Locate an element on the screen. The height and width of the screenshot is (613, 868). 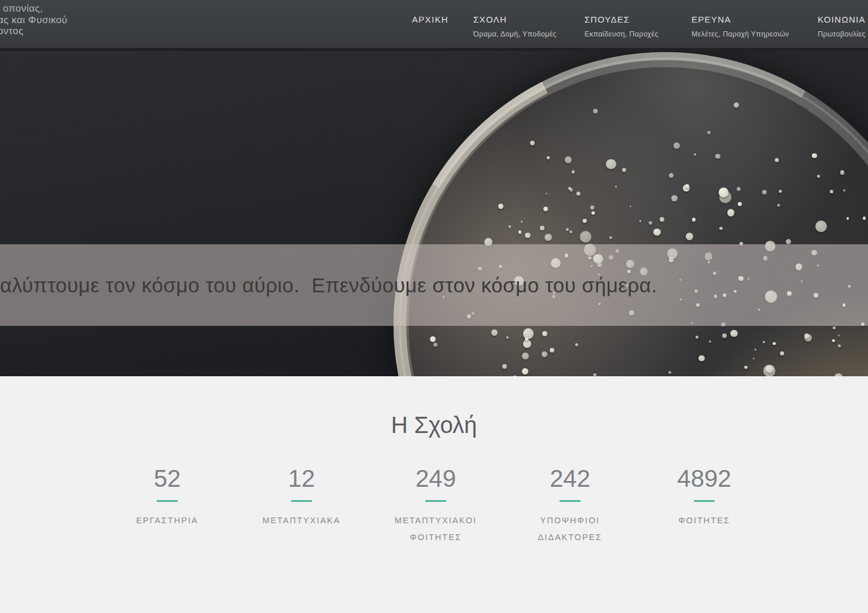
stat-label: ΜΕΤΑΠΤΥΧΙΑΚΑ is located at coordinates (301, 521).